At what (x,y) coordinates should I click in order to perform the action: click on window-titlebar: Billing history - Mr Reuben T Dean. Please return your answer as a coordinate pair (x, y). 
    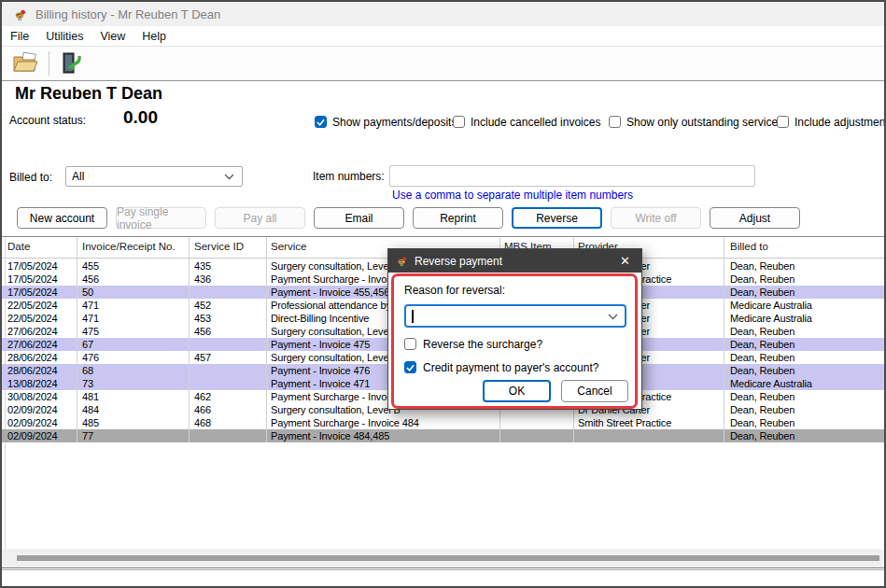
    Looking at the image, I should click on (443, 14).